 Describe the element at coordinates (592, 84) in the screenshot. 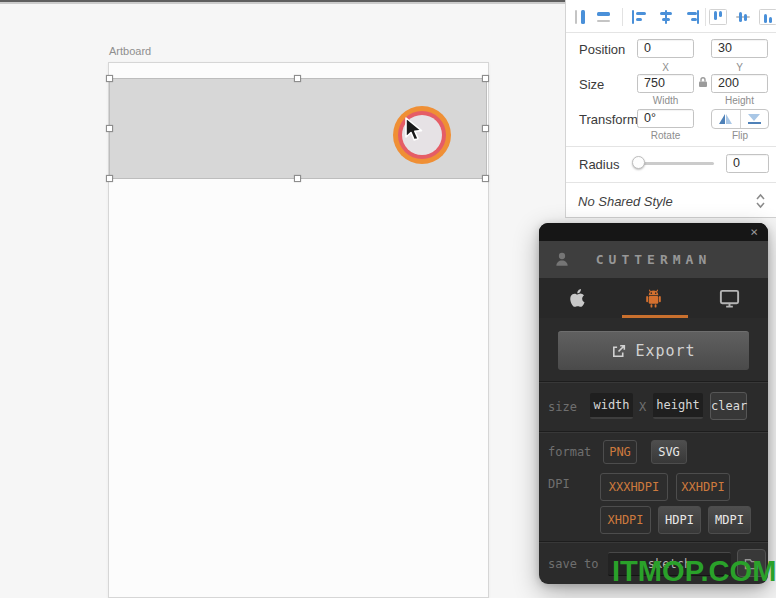

I see `size-label: Size` at that location.